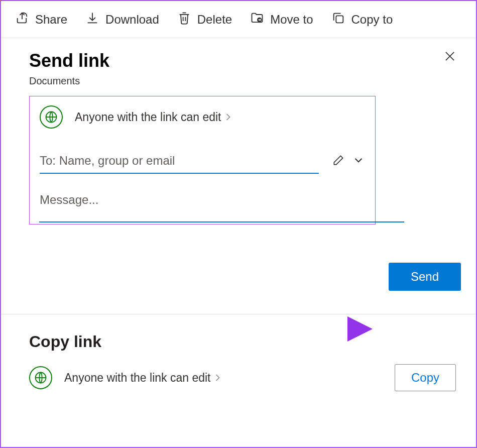 Image resolution: width=477 pixels, height=448 pixels. I want to click on delete-button: Delete, so click(205, 20).